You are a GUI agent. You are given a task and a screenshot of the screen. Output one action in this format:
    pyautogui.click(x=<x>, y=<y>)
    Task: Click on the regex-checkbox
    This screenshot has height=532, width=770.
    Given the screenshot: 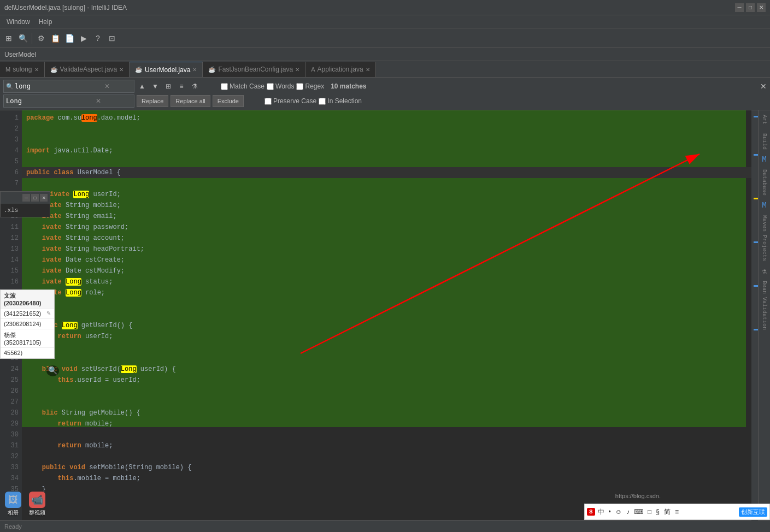 What is the action you would take?
    pyautogui.click(x=299, y=86)
    